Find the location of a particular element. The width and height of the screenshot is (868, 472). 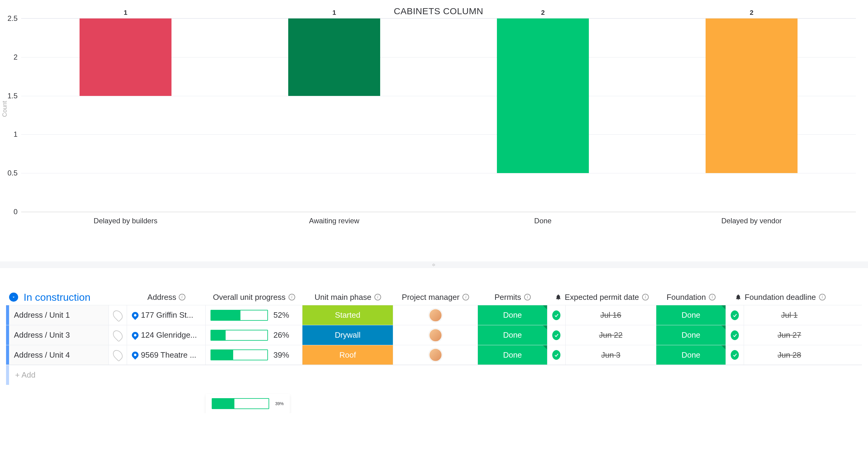

table-row: Address / Unit 3 124 Glenridge... 26% Dr… is located at coordinates (434, 335).